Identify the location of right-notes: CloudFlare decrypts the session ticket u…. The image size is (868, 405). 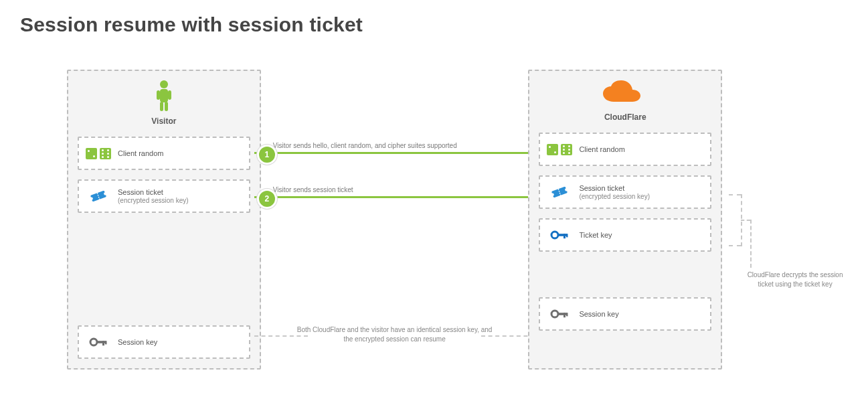
(791, 220).